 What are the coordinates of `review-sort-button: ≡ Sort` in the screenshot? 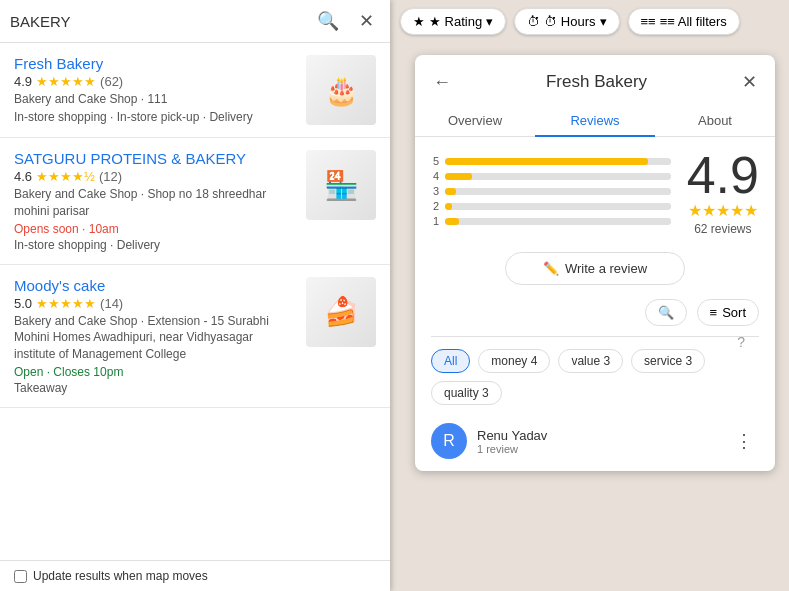 It's located at (728, 312).